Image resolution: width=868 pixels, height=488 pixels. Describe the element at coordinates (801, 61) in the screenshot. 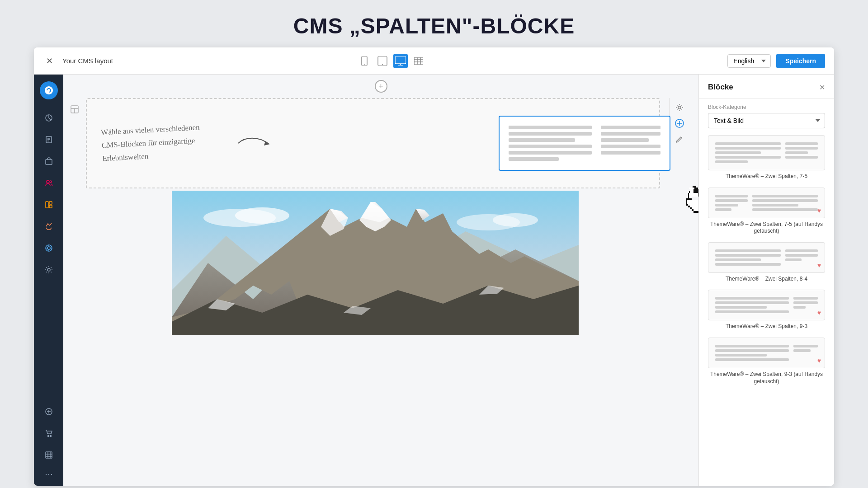

I see `save-button: Speichern` at that location.